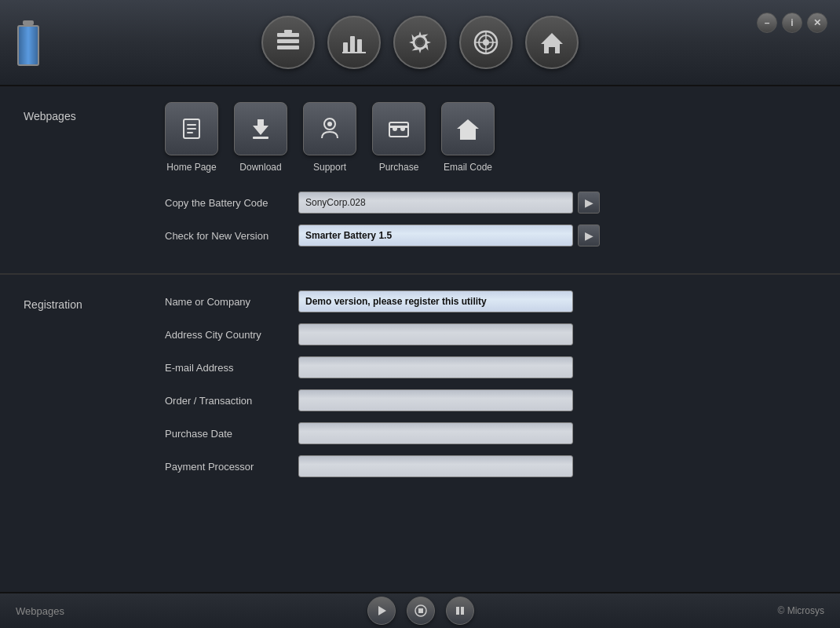 The image size is (840, 628). What do you see at coordinates (192, 137) in the screenshot?
I see `webpage-item-homepage: Home Page` at bounding box center [192, 137].